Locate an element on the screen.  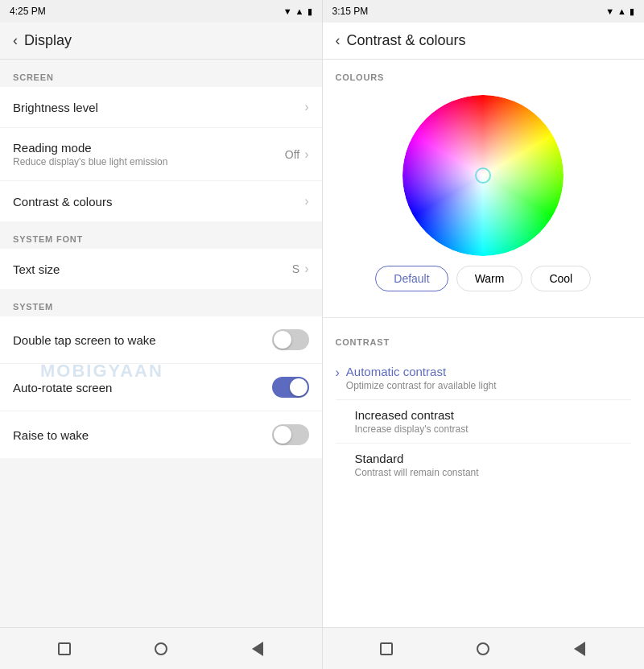
system-font-group: Text size S › is located at coordinates (161, 269).